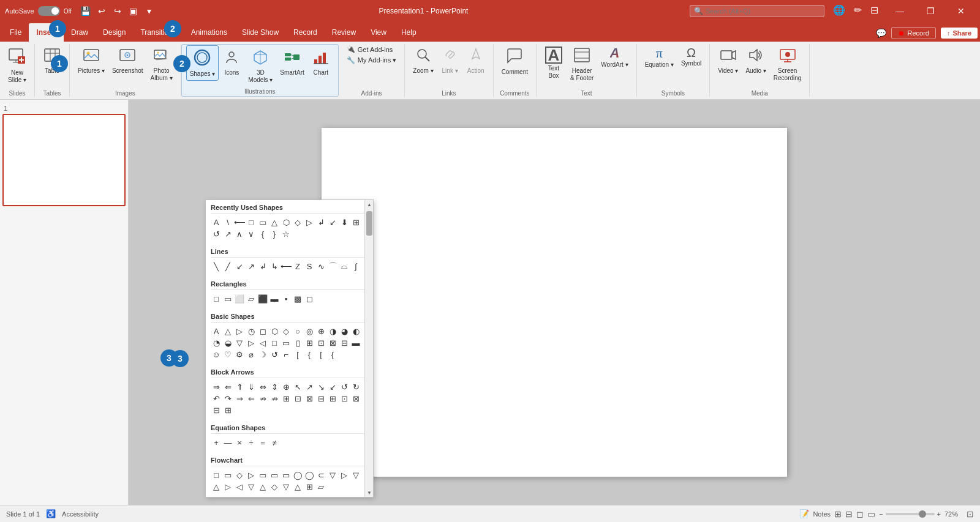  Describe the element at coordinates (17, 65) in the screenshot. I see `new-slide-button: NewSlide ▾` at that location.